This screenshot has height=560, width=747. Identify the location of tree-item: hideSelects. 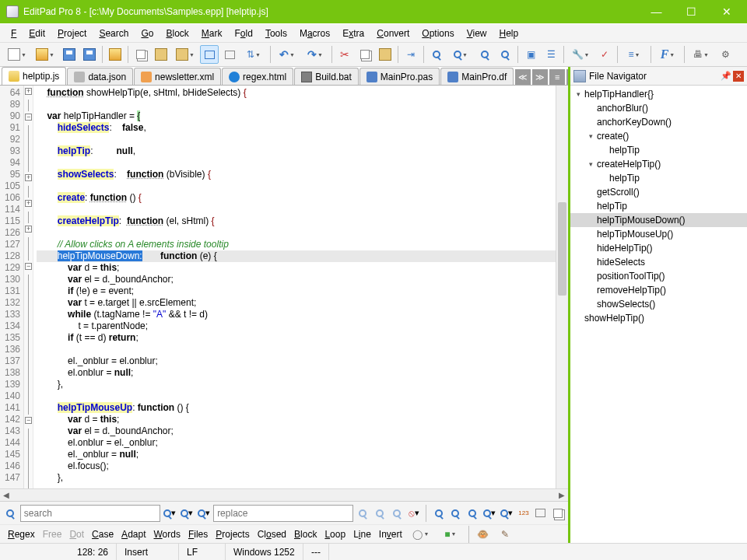
(658, 262).